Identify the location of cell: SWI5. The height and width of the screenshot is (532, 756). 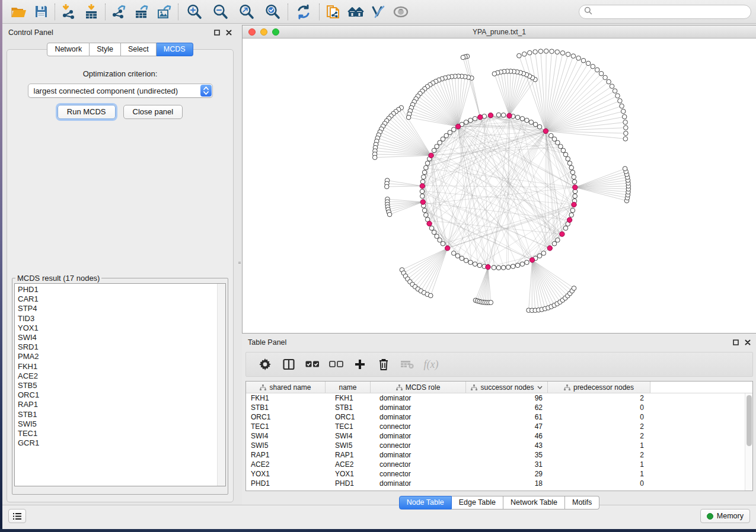
(348, 446).